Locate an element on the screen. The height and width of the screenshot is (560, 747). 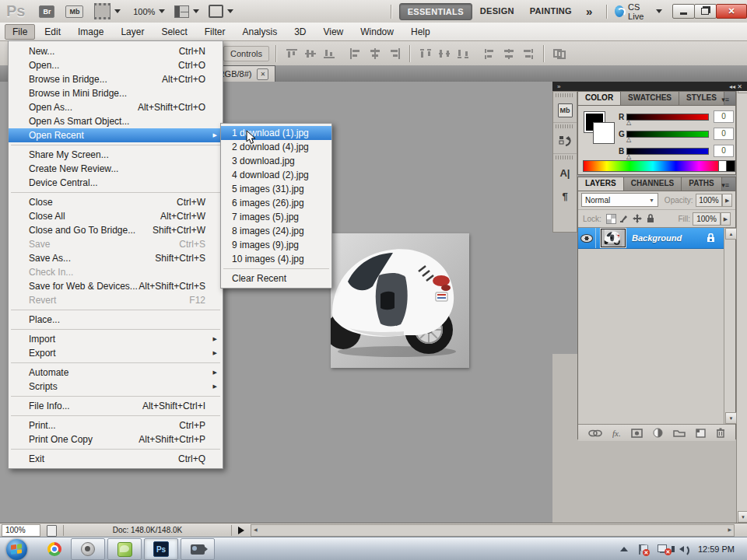
dist-bottom-icon is located at coordinates (463, 54).